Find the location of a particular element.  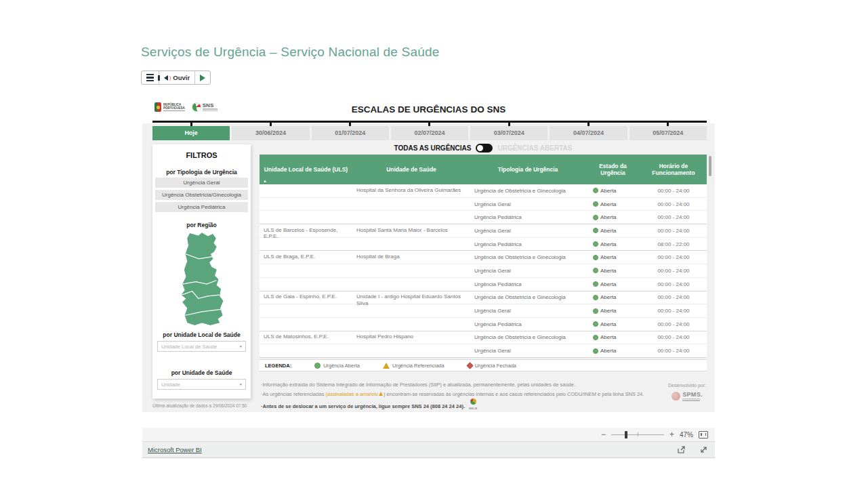

filters-title: FILTROS is located at coordinates (202, 155).